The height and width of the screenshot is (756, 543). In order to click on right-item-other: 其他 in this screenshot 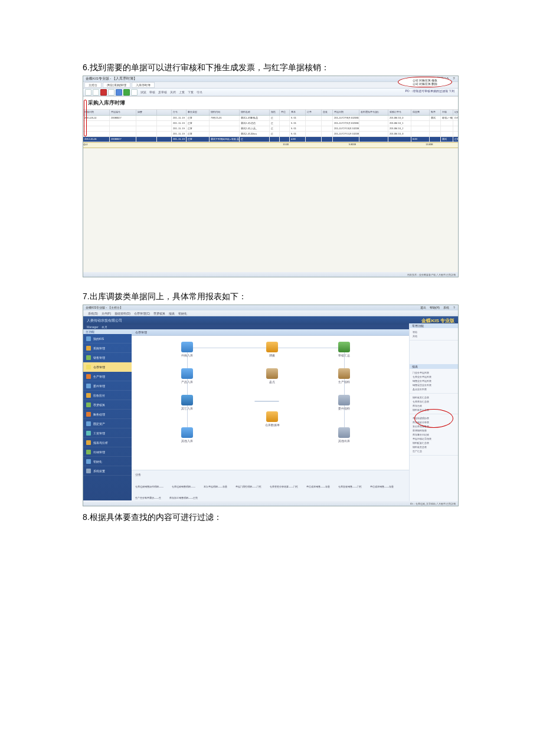, I will do `click(434, 336)`.